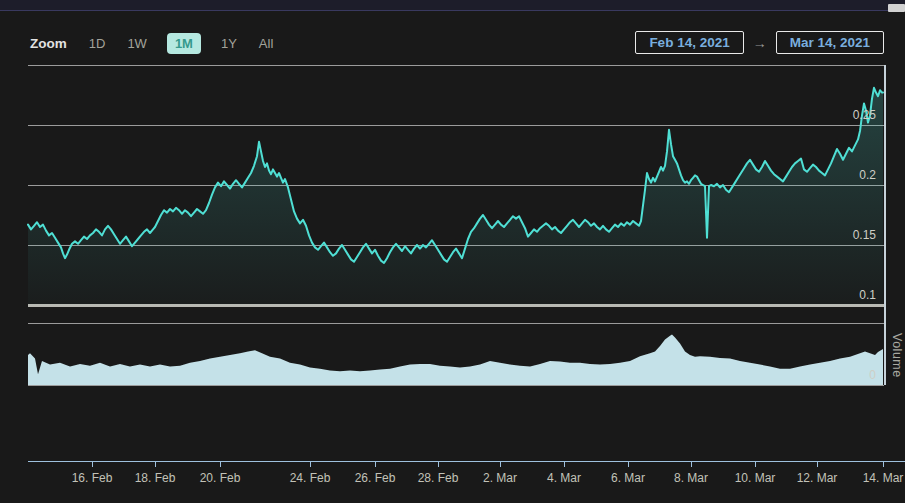 This screenshot has height=503, width=905. I want to click on x-axis-tick-label: 24. Feb, so click(310, 478).